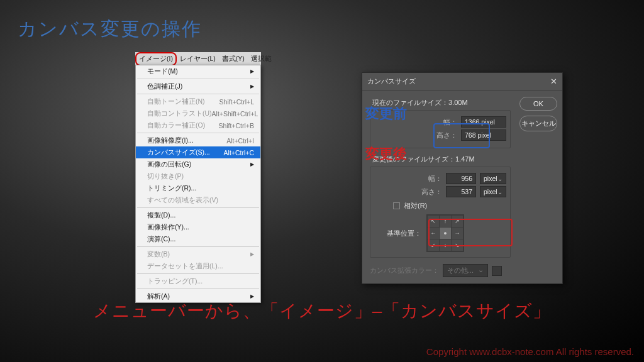 This screenshot has height=362, width=644. Describe the element at coordinates (198, 254) in the screenshot. I see `menu-item-variables: 変数(B)` at that location.